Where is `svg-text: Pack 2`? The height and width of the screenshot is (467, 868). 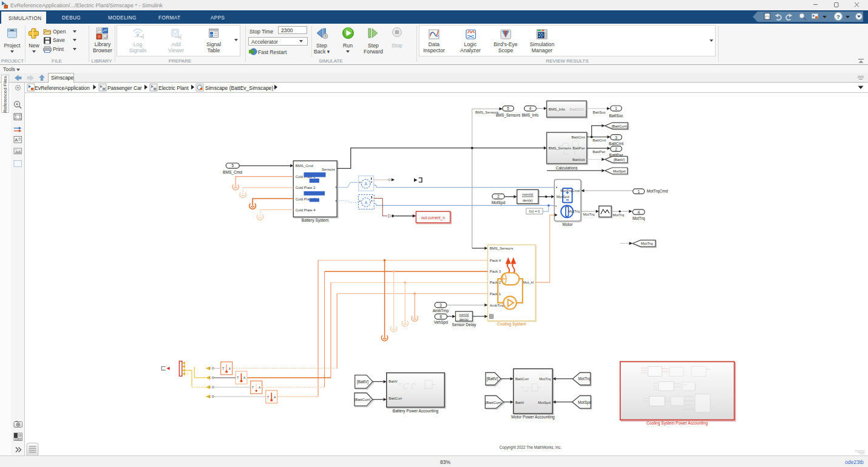 svg-text: Pack 2 is located at coordinates (495, 282).